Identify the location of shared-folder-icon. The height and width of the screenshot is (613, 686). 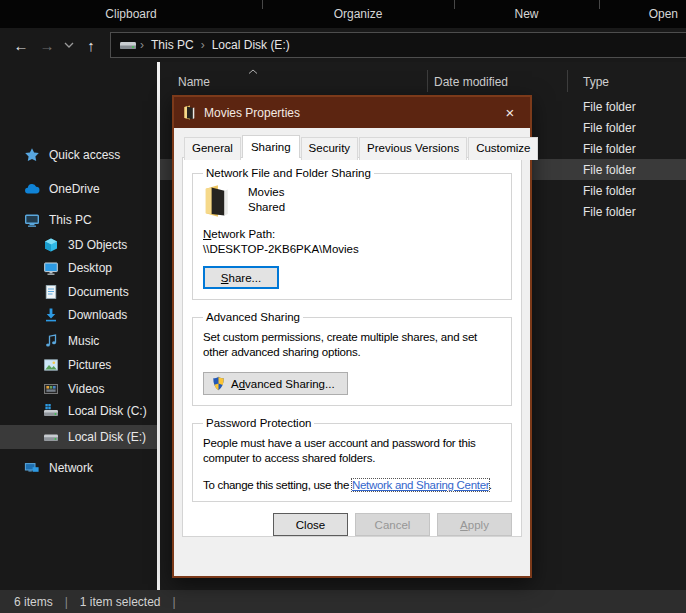
(217, 201).